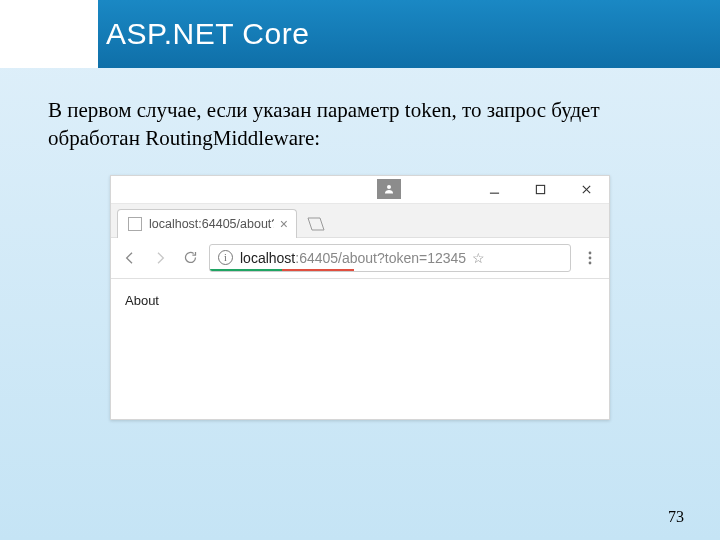 Image resolution: width=720 pixels, height=540 pixels. What do you see at coordinates (478, 258) in the screenshot?
I see `bookmark-star-icon: ☆` at bounding box center [478, 258].